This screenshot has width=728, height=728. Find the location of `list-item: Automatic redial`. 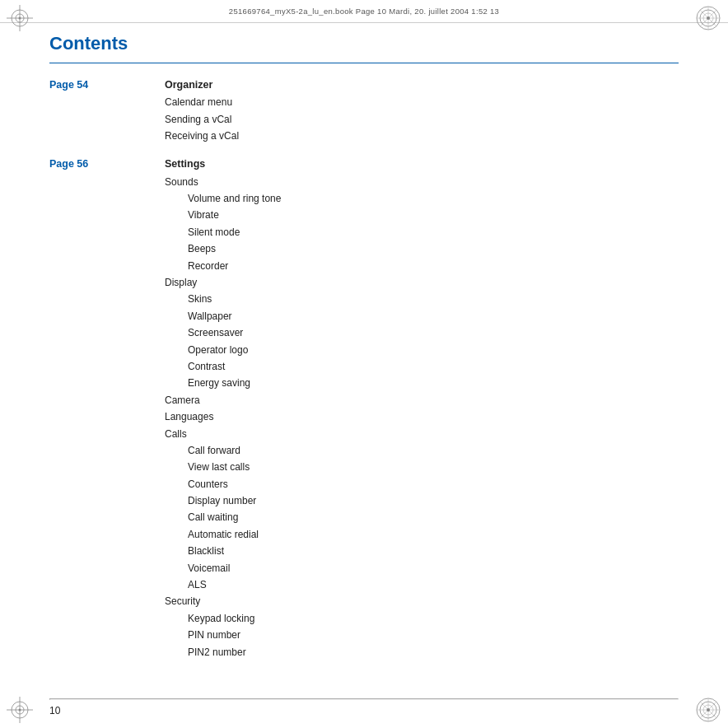

list-item: Automatic redial is located at coordinates (422, 534).